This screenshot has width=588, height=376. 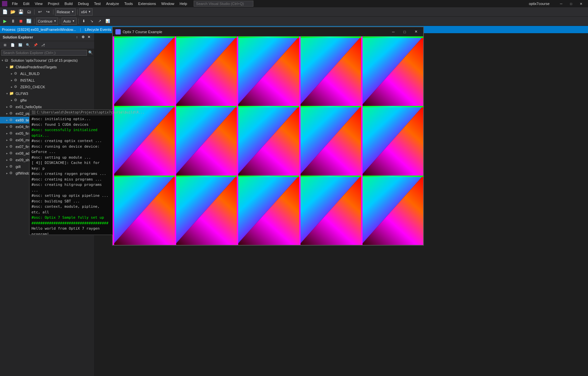 I want to click on menu-file: File, so click(x=15, y=4).